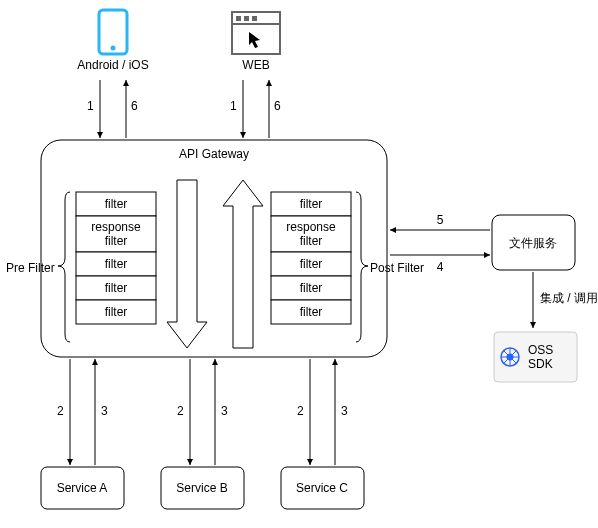 The width and height of the screenshot is (598, 528). Describe the element at coordinates (256, 65) in the screenshot. I see `web-label: WEB` at that location.